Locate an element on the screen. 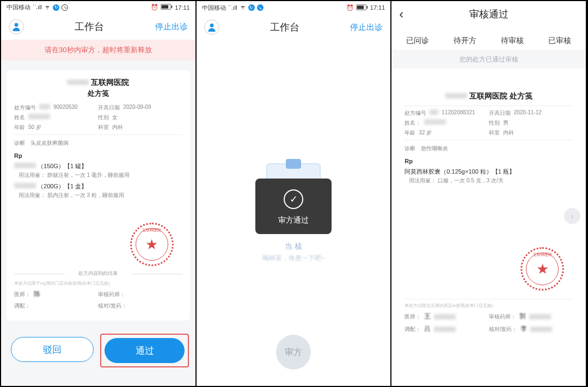  approval-toast: ✓ 审方通过 is located at coordinates (293, 206).